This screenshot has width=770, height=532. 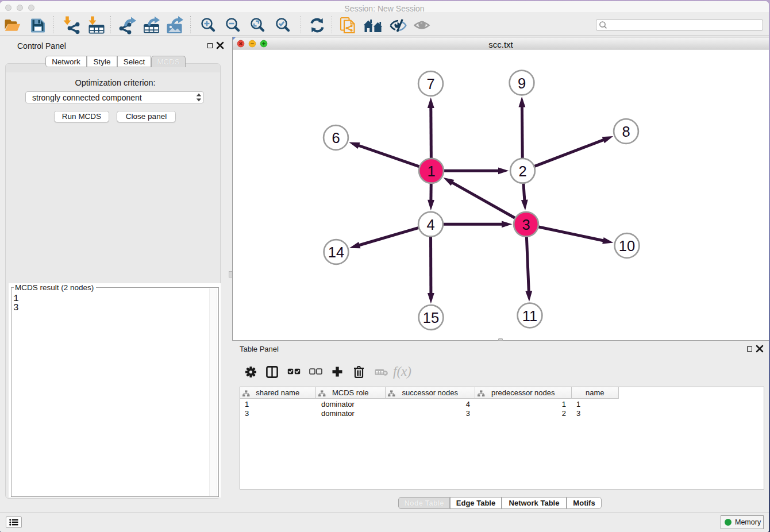 What do you see at coordinates (431, 171) in the screenshot?
I see `svg-text: 1` at bounding box center [431, 171].